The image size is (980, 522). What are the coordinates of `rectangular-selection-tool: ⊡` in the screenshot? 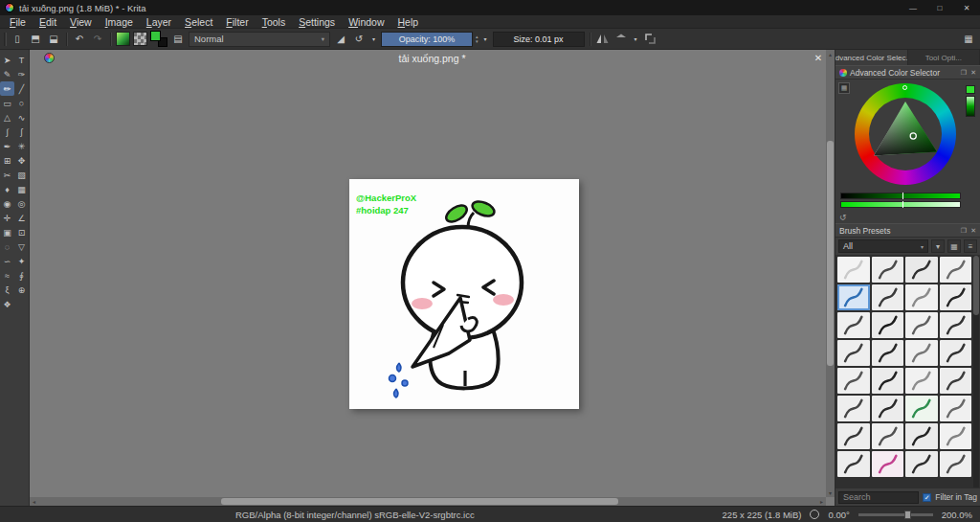 It's located at (21, 232).